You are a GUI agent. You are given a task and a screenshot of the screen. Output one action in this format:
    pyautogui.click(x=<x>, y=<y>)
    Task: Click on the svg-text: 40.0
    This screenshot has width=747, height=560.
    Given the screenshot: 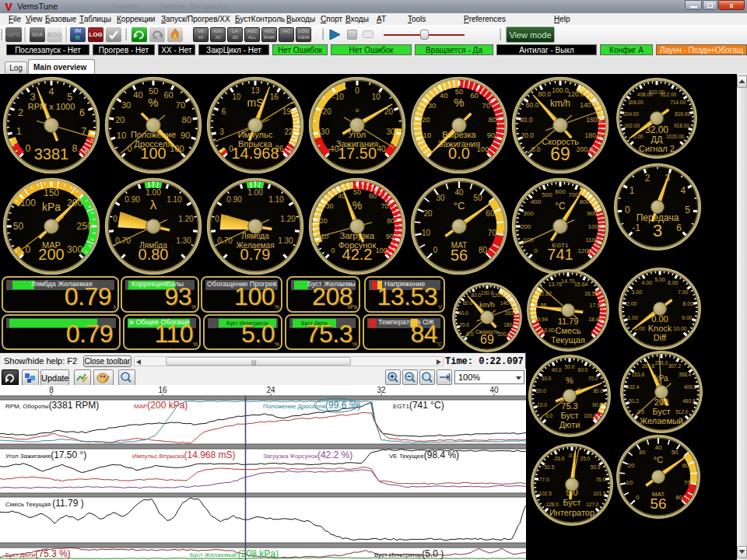 What is the action you would take?
    pyautogui.click(x=557, y=370)
    